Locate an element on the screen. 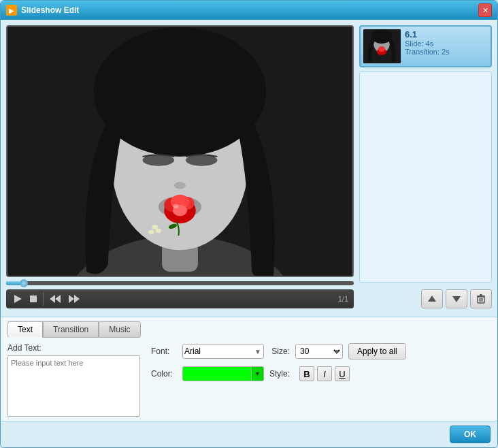 Image resolution: width=498 pixels, height=448 pixels. close-button: ✕ is located at coordinates (485, 10).